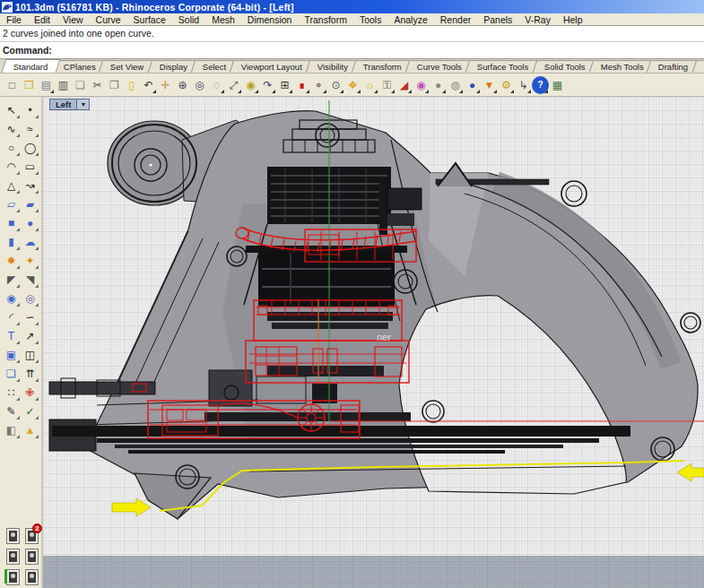 This screenshot has width=704, height=588. What do you see at coordinates (11, 147) in the screenshot?
I see `circle-icon: ○` at bounding box center [11, 147].